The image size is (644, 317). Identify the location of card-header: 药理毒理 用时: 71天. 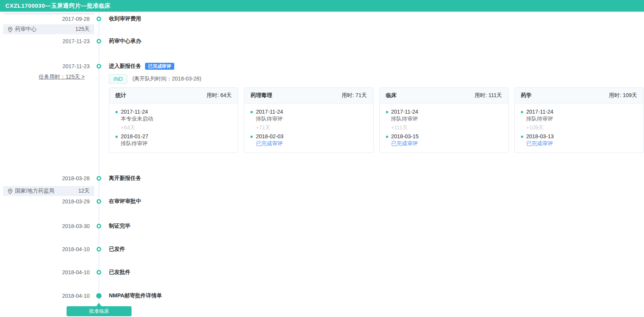
(309, 96).